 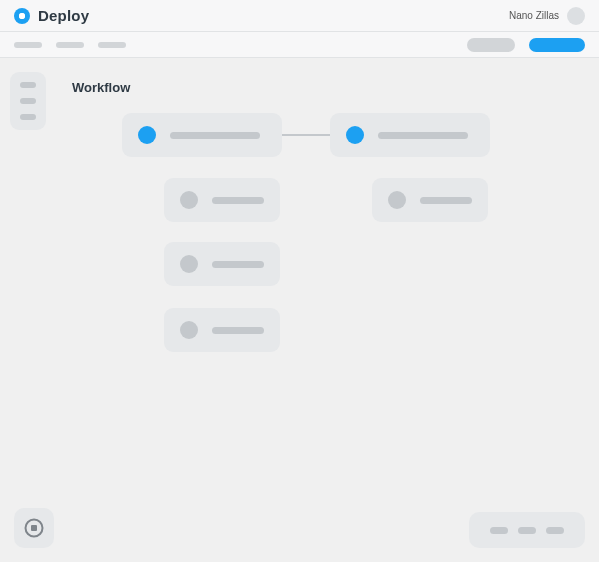 I want to click on user-name: Nano Zillas, so click(x=534, y=16).